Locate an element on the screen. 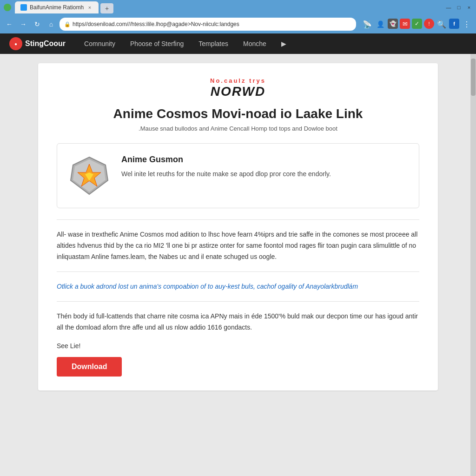 This screenshot has width=476, height=476. site-logo-text: StingCoour is located at coordinates (46, 44).